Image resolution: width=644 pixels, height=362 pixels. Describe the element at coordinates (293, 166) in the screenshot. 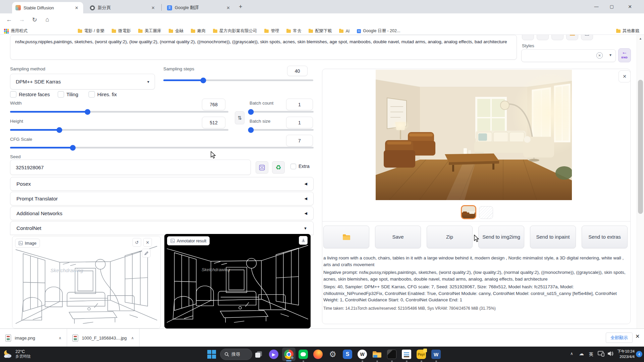

I see `extra-seed-checkbox` at that location.